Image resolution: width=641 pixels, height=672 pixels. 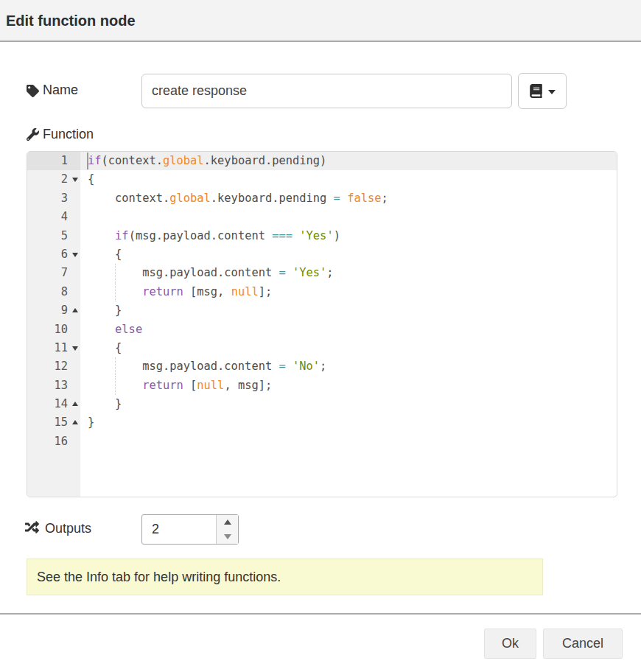 What do you see at coordinates (348, 161) in the screenshot?
I see `code-line: if(context.global.keyboard.pending)` at bounding box center [348, 161].